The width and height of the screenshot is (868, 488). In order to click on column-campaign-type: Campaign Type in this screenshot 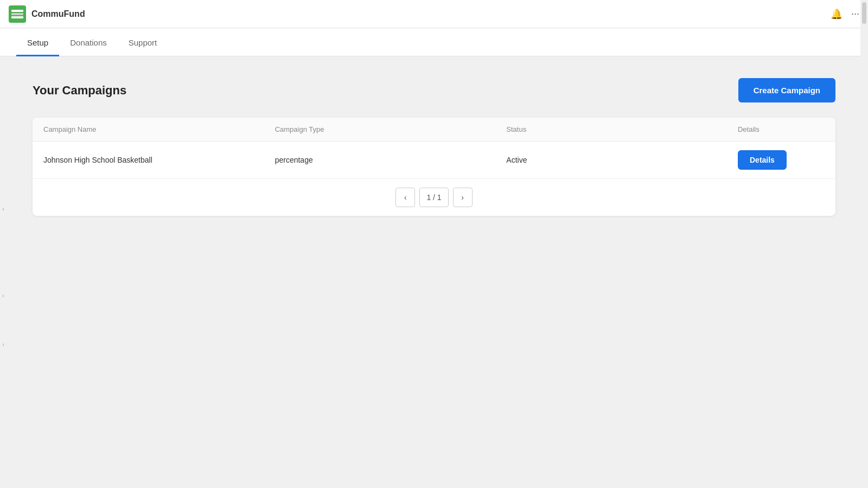, I will do `click(391, 129)`.